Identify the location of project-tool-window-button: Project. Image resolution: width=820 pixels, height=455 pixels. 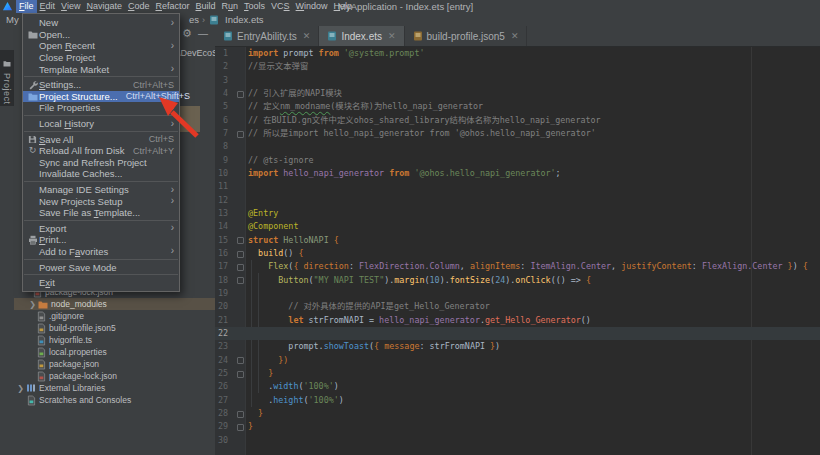
(7, 78).